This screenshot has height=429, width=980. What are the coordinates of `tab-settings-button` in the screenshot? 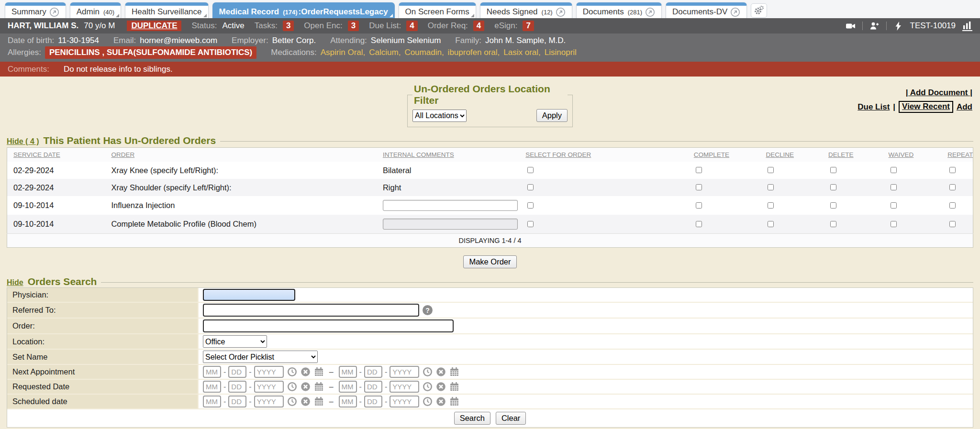 It's located at (759, 11).